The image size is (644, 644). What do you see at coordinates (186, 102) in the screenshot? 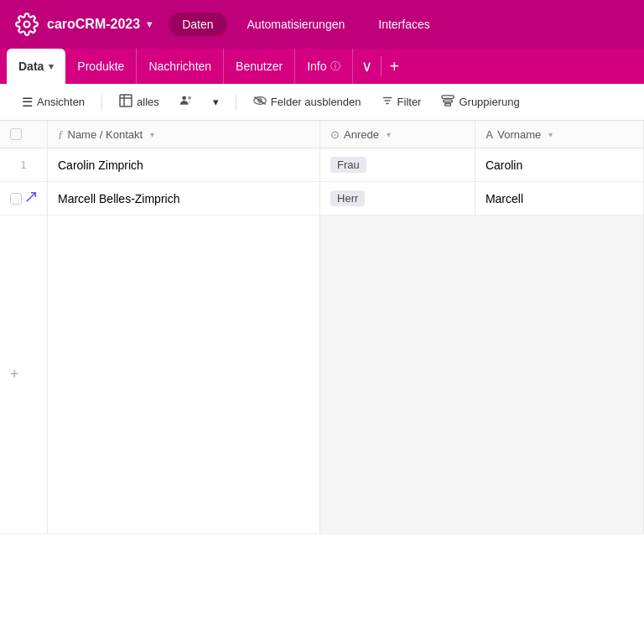
I see `people-icon` at bounding box center [186, 102].